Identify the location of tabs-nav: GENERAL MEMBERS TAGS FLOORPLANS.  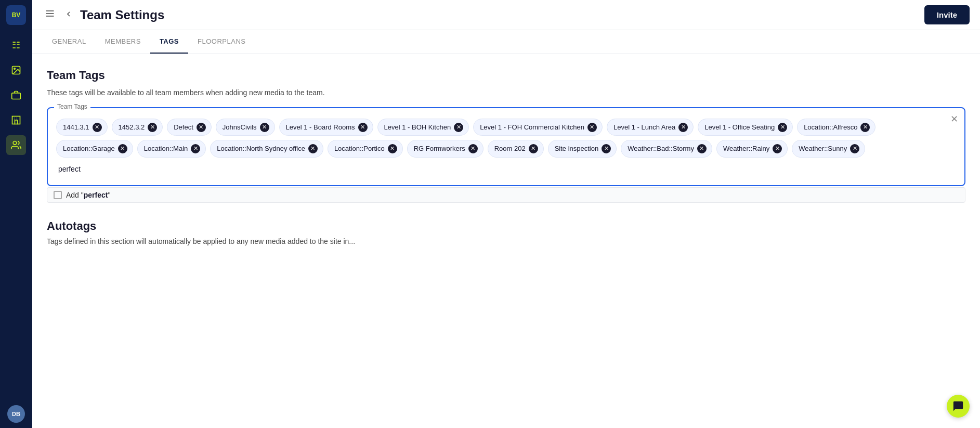
(506, 42).